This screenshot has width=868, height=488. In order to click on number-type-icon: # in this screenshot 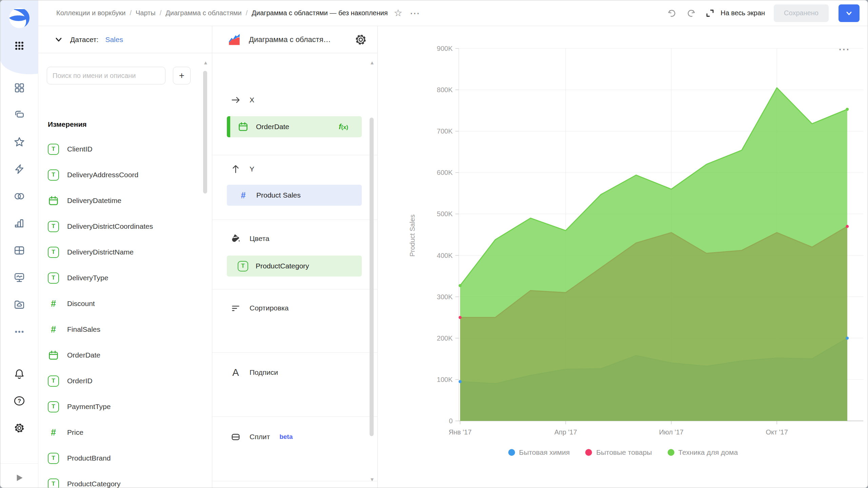, I will do `click(54, 304)`.